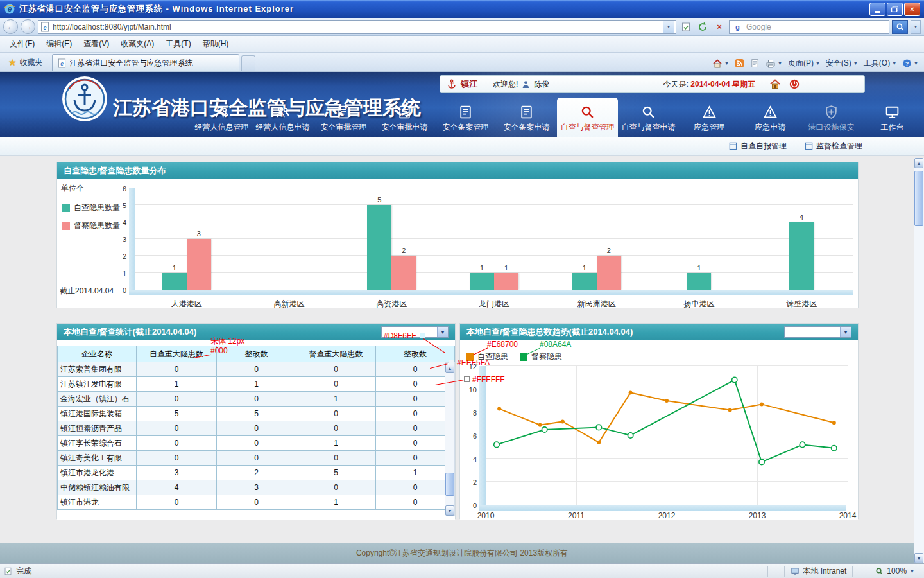  I want to click on menu-item-4: 工具(T), so click(178, 44).